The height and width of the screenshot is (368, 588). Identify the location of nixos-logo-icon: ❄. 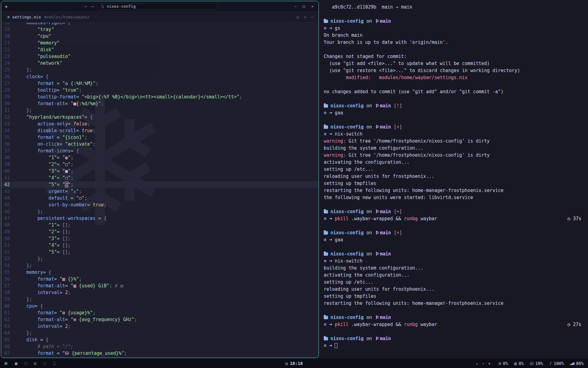
(6, 363).